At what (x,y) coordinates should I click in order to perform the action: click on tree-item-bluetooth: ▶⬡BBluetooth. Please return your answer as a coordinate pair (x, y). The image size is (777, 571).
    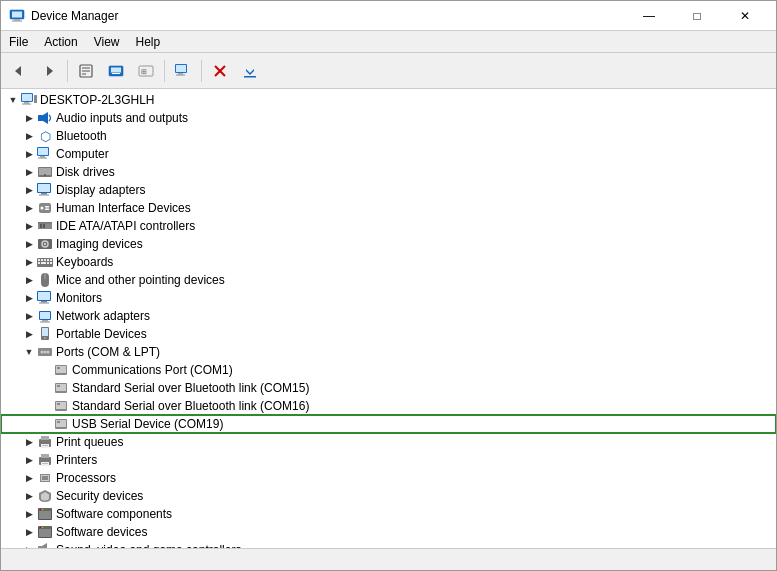
    Looking at the image, I should click on (388, 136).